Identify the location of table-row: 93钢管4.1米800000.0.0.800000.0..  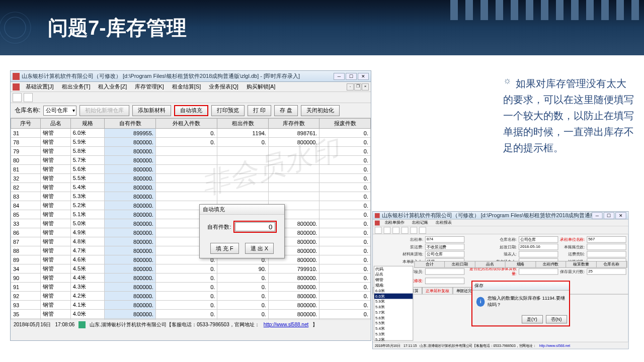
(191, 305).